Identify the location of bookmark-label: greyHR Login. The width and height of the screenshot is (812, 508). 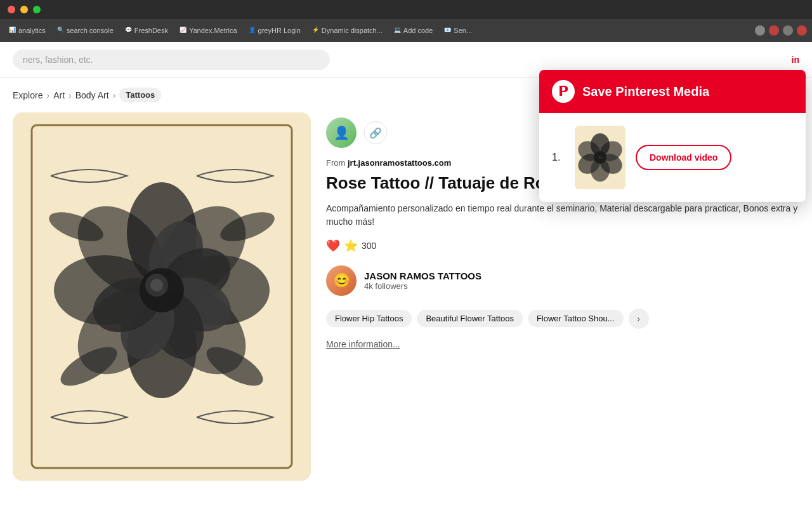
(279, 30).